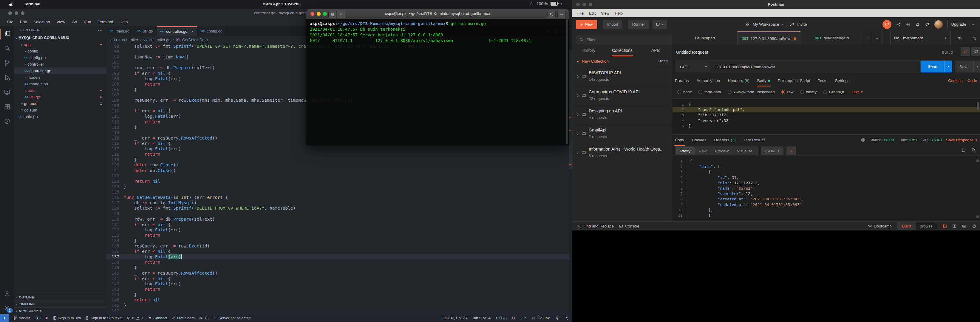 This screenshot has height=322, width=980. I want to click on code-line-126: 126func GetDeleteData(id int) (err error…, so click(337, 197).